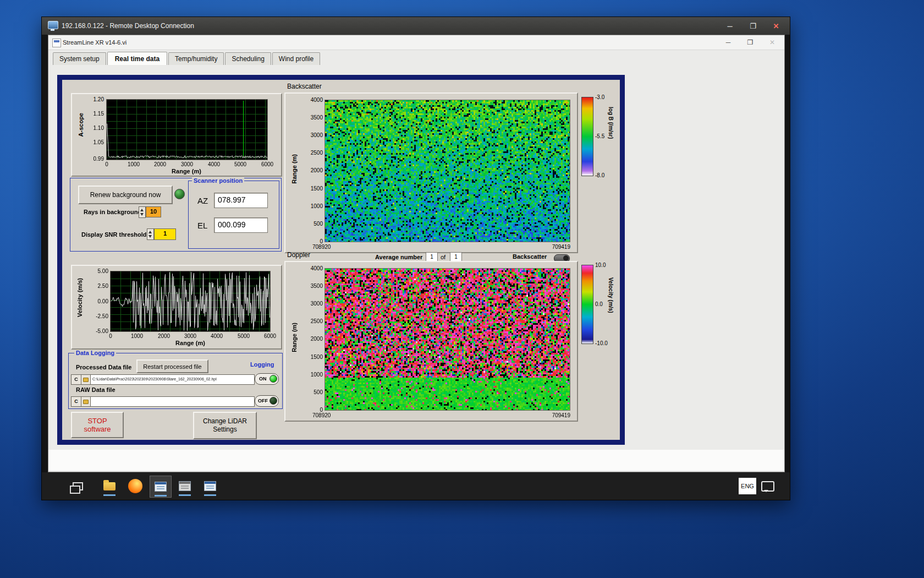 The image size is (924, 578). I want to click on remote-taskbar: ENG, so click(416, 486).